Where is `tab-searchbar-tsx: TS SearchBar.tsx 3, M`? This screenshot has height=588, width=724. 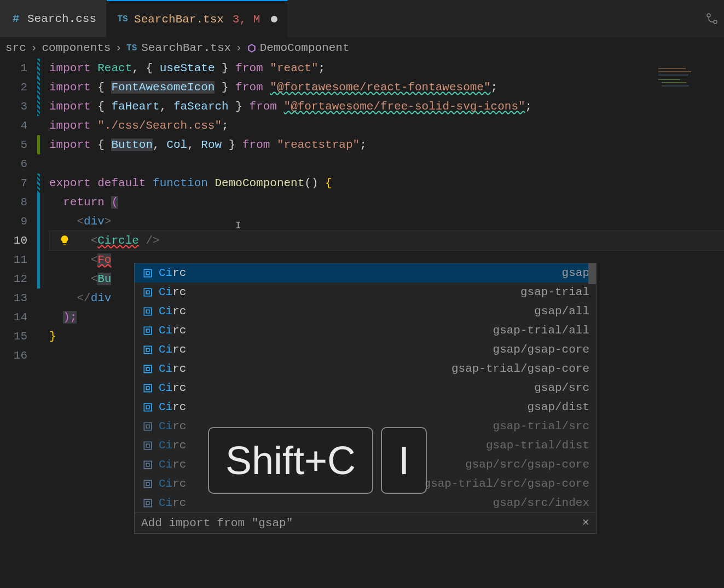
tab-searchbar-tsx: TS SearchBar.tsx 3, M is located at coordinates (197, 19).